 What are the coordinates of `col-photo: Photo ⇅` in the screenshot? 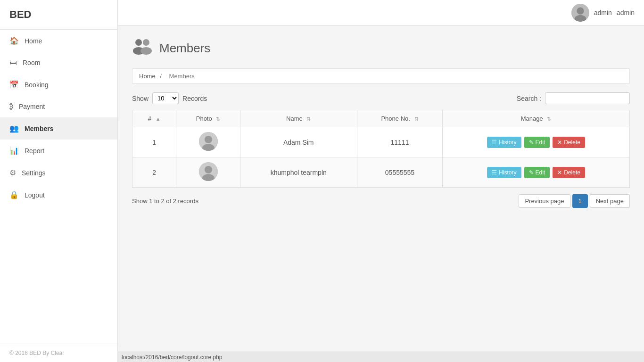 It's located at (208, 119).